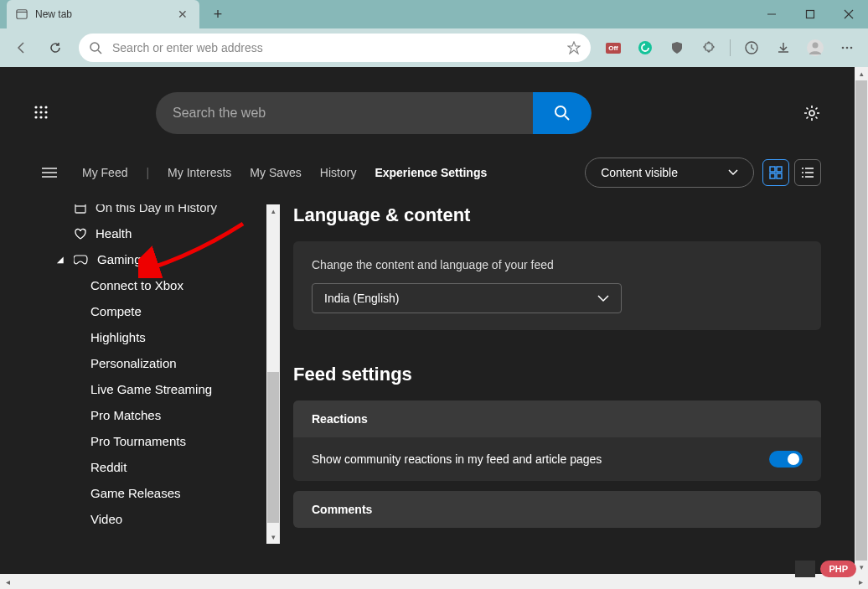 The image size is (868, 589). What do you see at coordinates (427, 109) in the screenshot?
I see `hero-row` at bounding box center [427, 109].